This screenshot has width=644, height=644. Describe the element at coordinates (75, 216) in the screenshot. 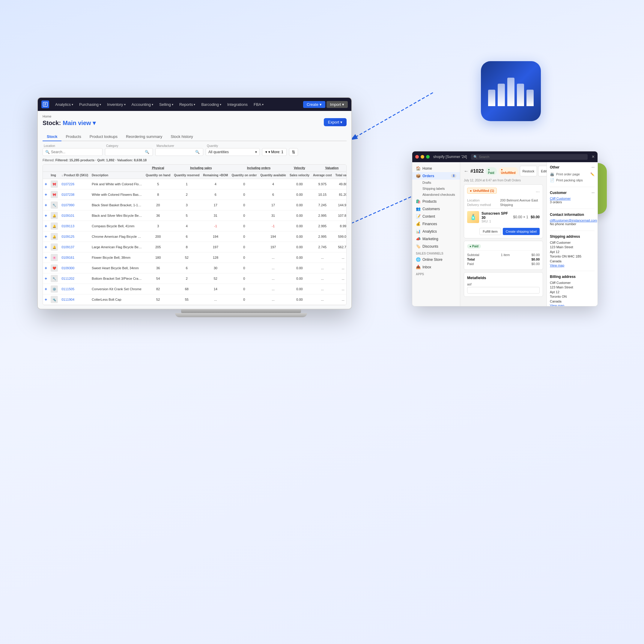

I see `sku-cell: 0109101` at that location.